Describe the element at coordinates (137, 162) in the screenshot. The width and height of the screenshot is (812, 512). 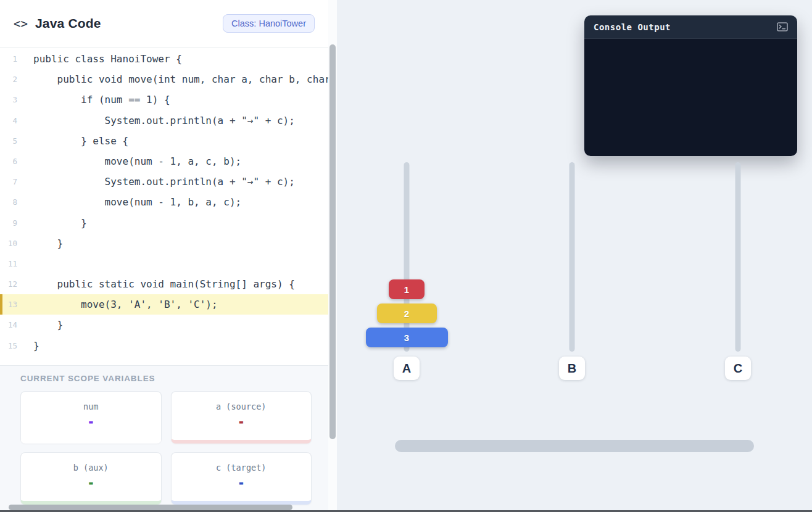
I see `line-text: move(num - 1, a, c, b);` at that location.